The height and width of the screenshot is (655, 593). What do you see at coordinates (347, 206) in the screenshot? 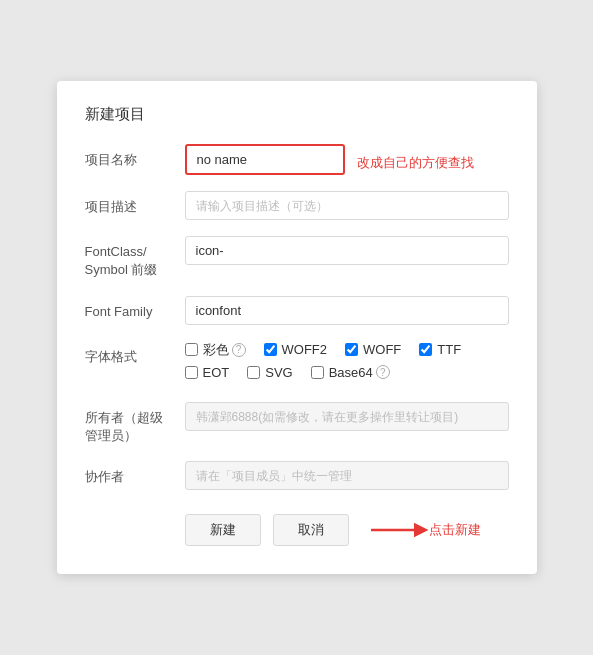
I see `project-desc-input` at bounding box center [347, 206].